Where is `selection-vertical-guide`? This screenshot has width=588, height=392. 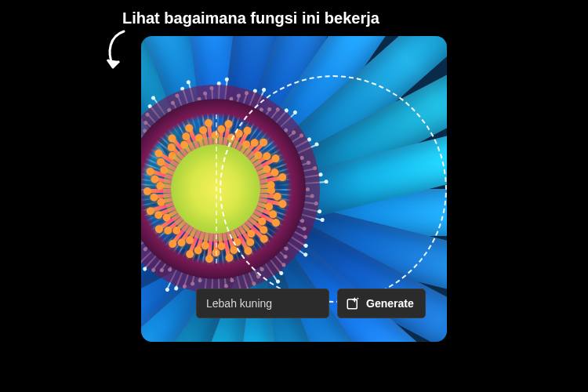 selection-vertical-guide is located at coordinates (216, 189).